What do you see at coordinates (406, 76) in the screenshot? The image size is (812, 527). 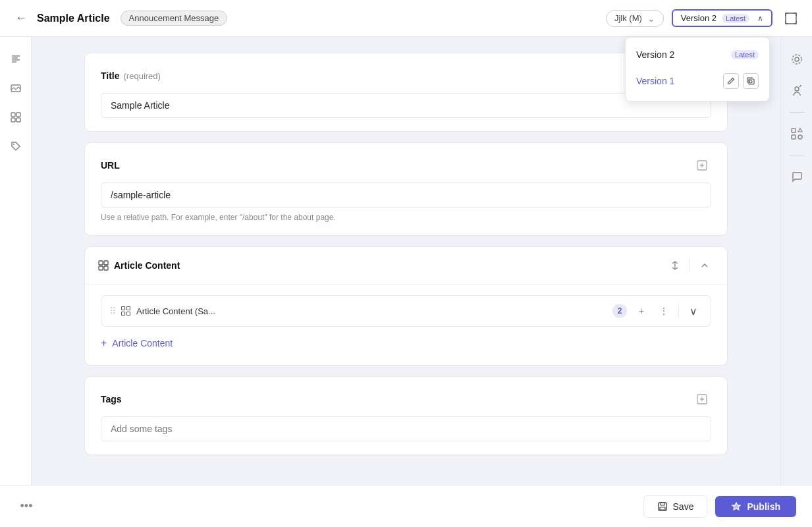 I see `title-field-header: Title (required)` at bounding box center [406, 76].